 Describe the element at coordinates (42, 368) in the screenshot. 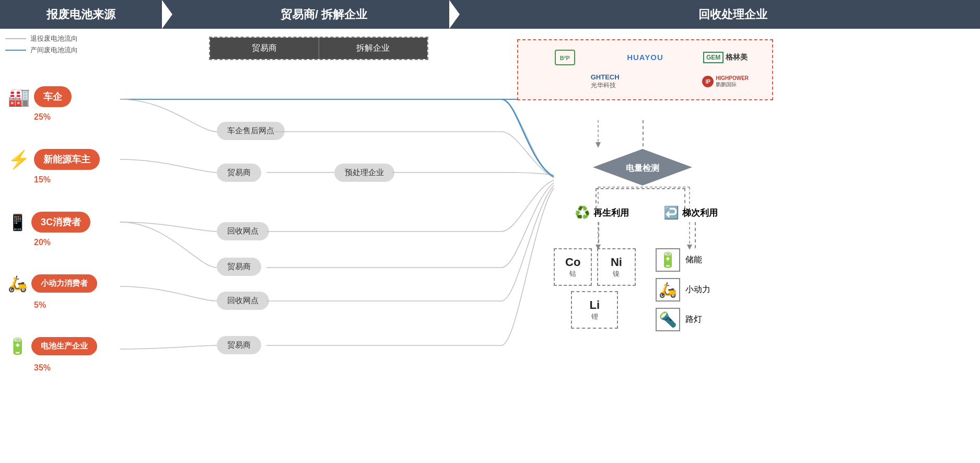

I see `battery-pct: 35%` at that location.